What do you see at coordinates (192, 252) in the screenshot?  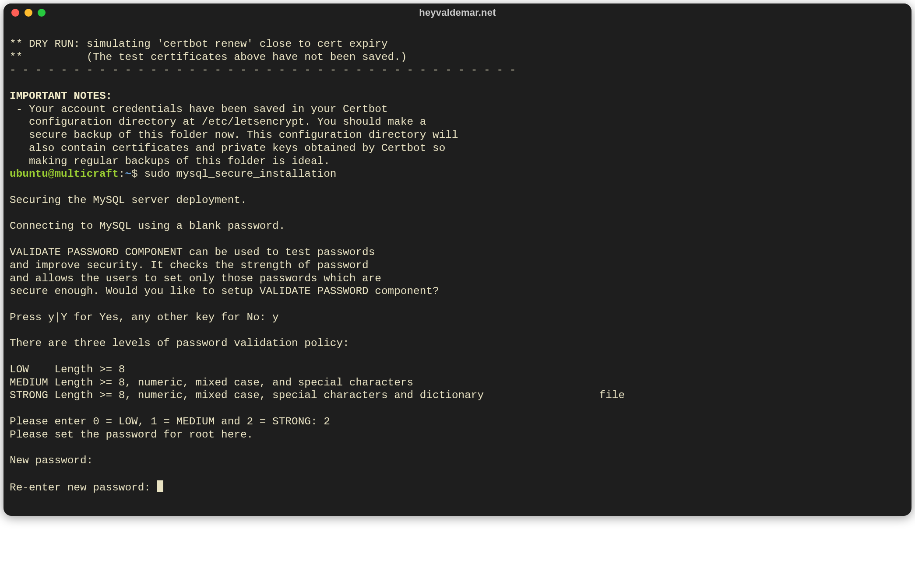 I see `output-line: VALIDATE PASSWORD COMPONENT can be used …` at bounding box center [192, 252].